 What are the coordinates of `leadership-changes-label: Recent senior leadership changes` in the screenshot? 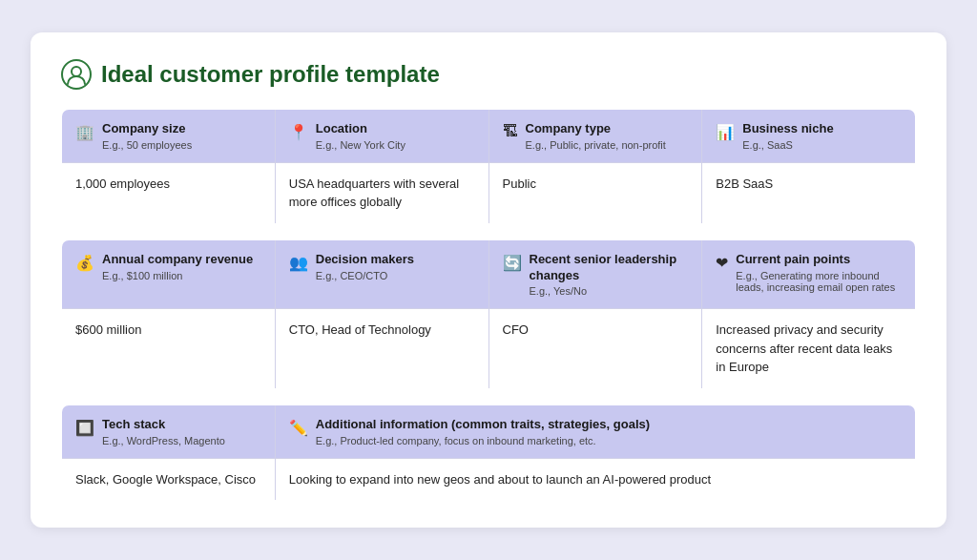 It's located at (609, 268).